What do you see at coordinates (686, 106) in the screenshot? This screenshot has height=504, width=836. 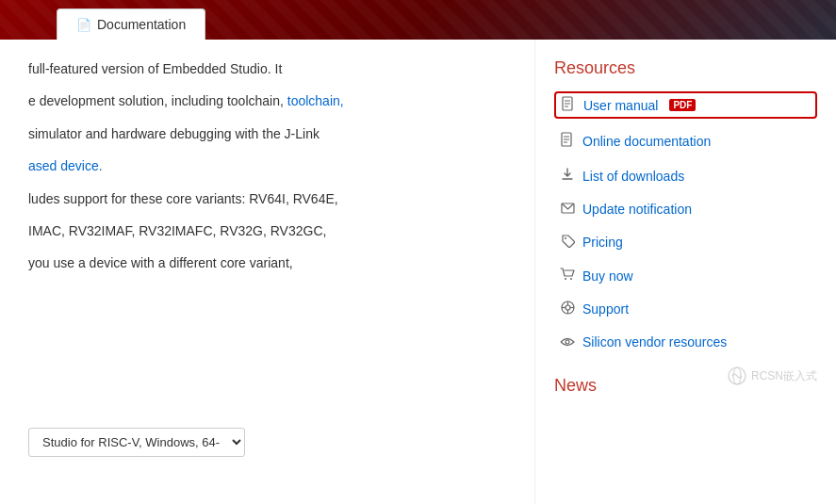 I see `list-item: User manual PDF` at bounding box center [686, 106].